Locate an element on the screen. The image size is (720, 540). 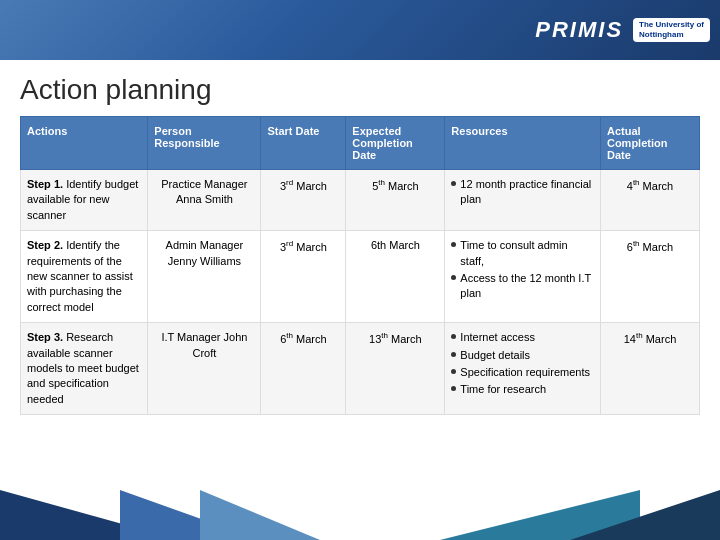
list-item: Specification requirements is located at coordinates (522, 372).